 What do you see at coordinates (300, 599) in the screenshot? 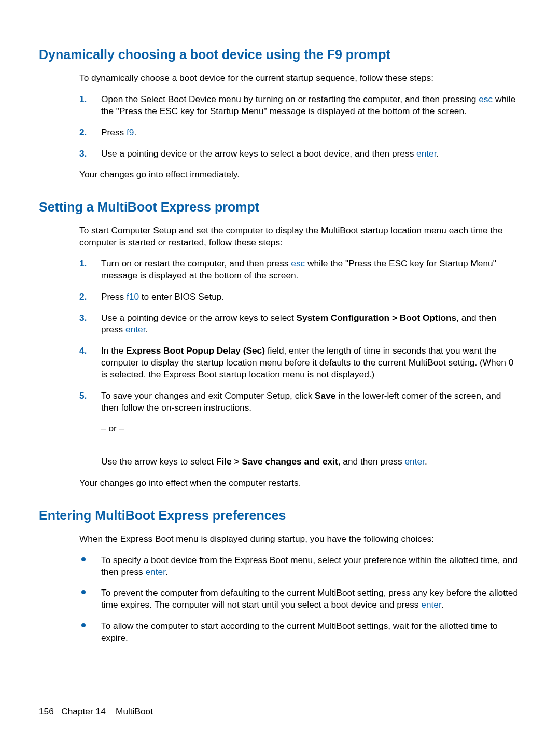
I see `list-item: To prevent the computer from defaulting …` at bounding box center [300, 599].